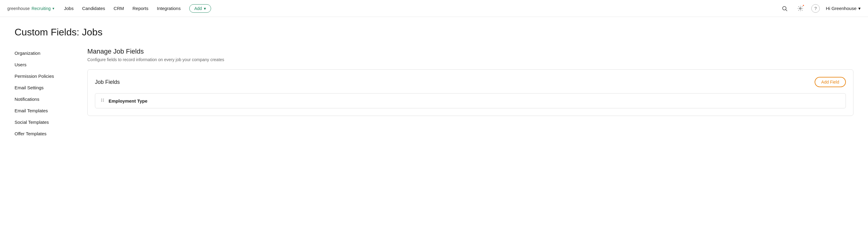 The width and height of the screenshot is (868, 247). Describe the element at coordinates (45, 65) in the screenshot. I see `sidebar-item-users: Users` at that location.